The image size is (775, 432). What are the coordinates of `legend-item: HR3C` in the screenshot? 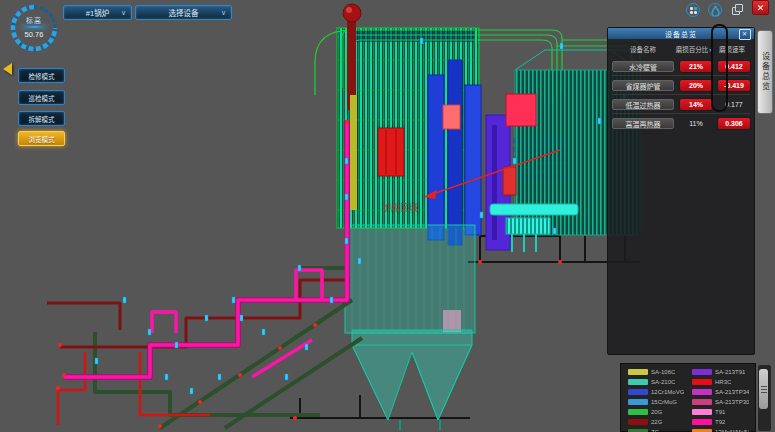 It's located at (717, 382).